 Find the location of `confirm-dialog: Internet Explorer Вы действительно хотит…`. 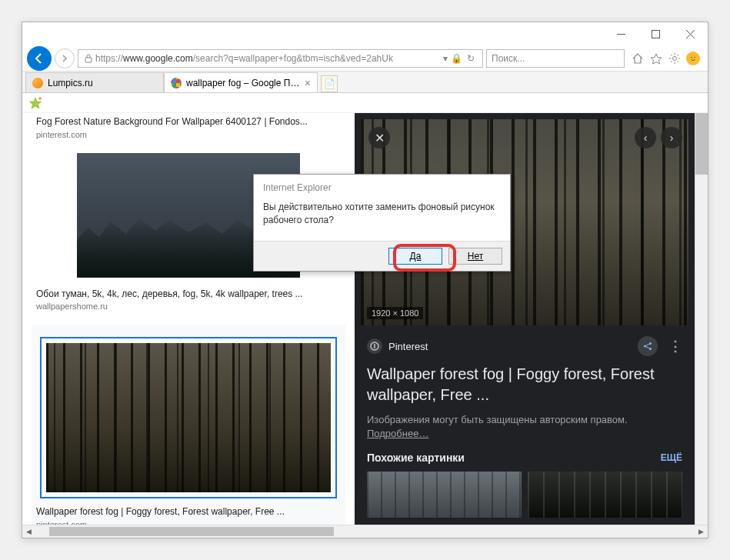

confirm-dialog: Internet Explorer Вы действительно хотит… is located at coordinates (382, 223).